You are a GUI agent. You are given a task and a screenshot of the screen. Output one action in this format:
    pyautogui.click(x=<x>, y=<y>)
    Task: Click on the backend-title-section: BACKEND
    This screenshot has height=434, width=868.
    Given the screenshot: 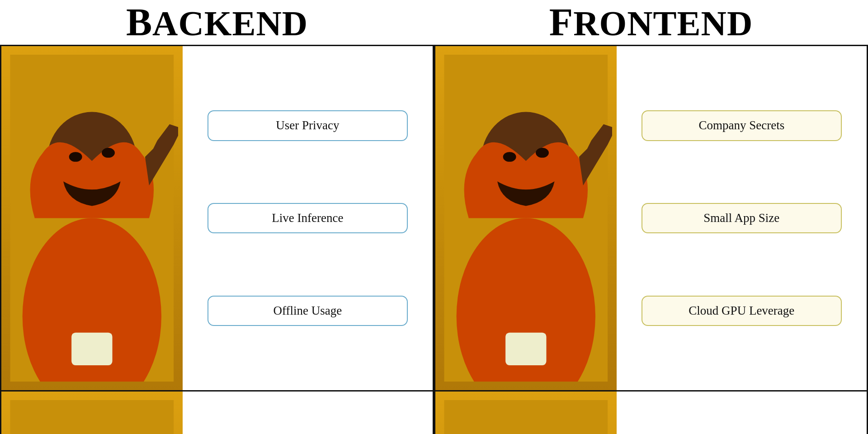 What is the action you would take?
    pyautogui.click(x=217, y=23)
    